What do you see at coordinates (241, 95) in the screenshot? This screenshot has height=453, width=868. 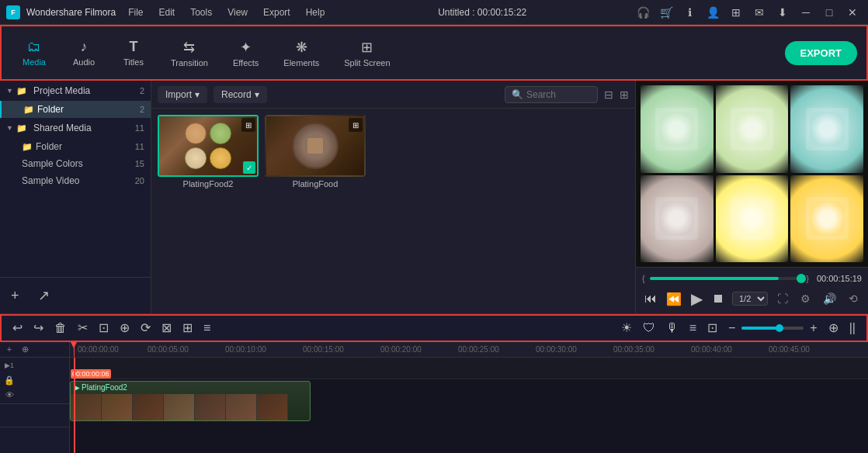 I see `record-button: Record ▾` at bounding box center [241, 95].